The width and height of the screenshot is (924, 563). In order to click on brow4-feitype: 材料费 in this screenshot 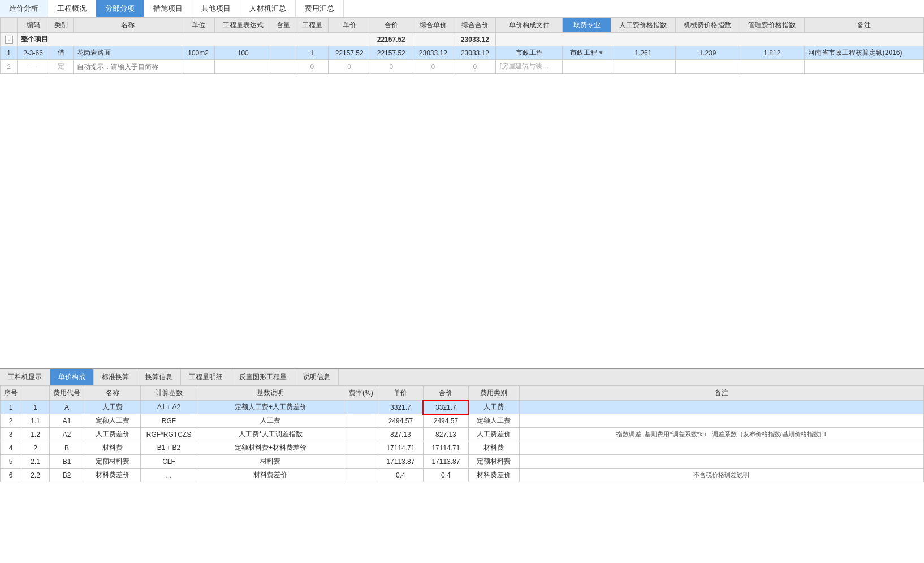, I will do `click(494, 448)`.